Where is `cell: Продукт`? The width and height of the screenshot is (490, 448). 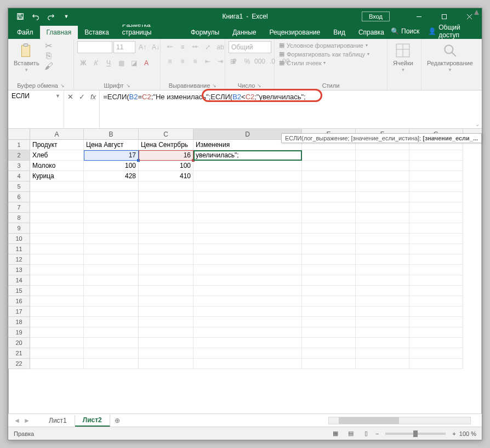 cell: Продукт is located at coordinates (57, 145).